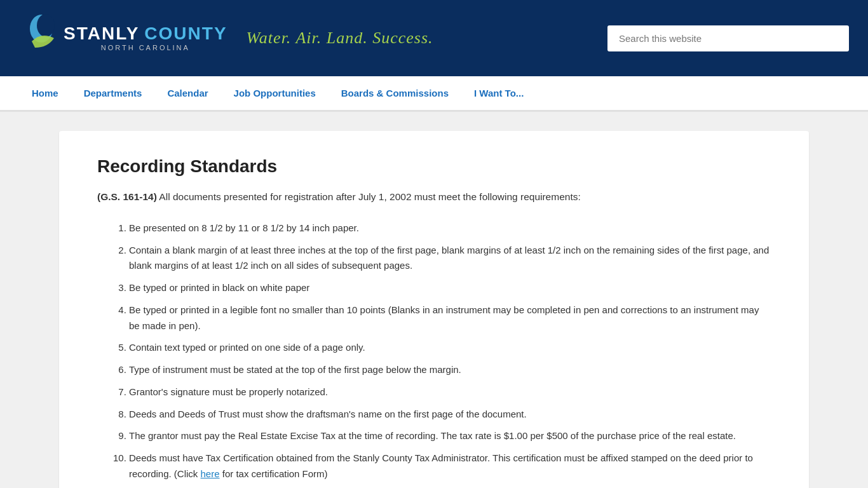 Image resolution: width=868 pixels, height=488 pixels. What do you see at coordinates (187, 93) in the screenshot?
I see `nav-item-calendar: Calendar` at bounding box center [187, 93].